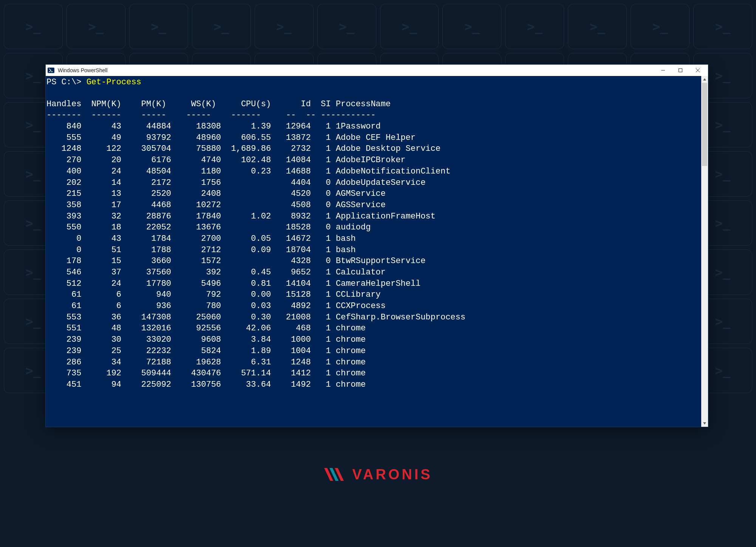  Describe the element at coordinates (377, 351) in the screenshot. I see `table-row: 239 25 22232 5824 1.89 1004 1 chrome` at that location.